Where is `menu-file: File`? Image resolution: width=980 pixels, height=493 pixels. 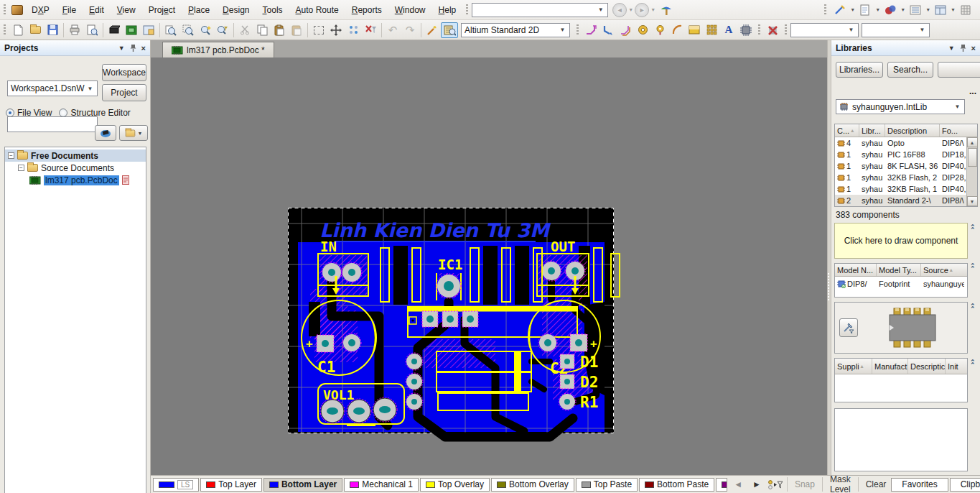 menu-file: File is located at coordinates (69, 10).